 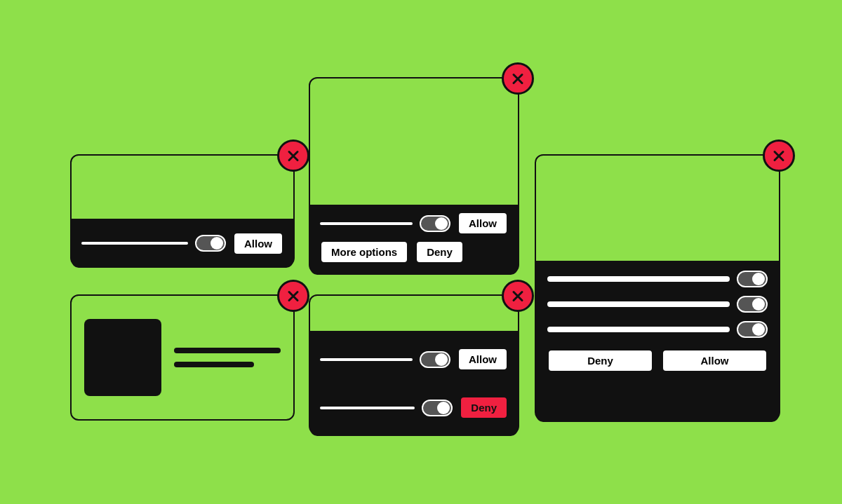 I want to click on action-row: Deny Allow, so click(x=657, y=360).